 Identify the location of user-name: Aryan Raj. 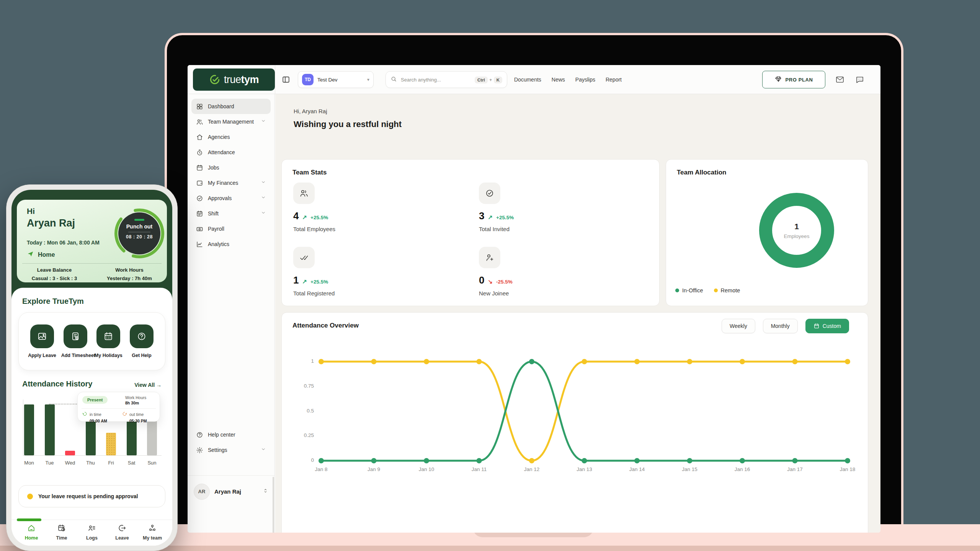
(236, 491).